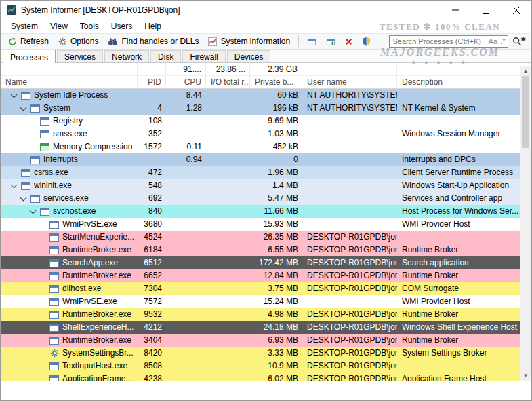 The image size is (532, 401). What do you see at coordinates (266, 160) in the screenshot?
I see `process-row: Interrupts0.940Interrupts and DPCs` at bounding box center [266, 160].